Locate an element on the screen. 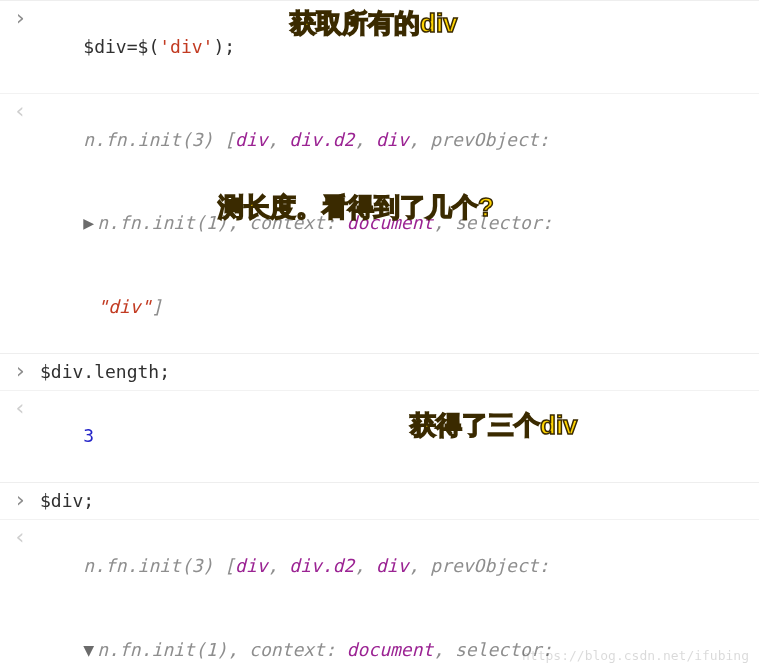 This screenshot has height=667, width=759. collapse-arrow-icon: ▼ is located at coordinates (90, 650).